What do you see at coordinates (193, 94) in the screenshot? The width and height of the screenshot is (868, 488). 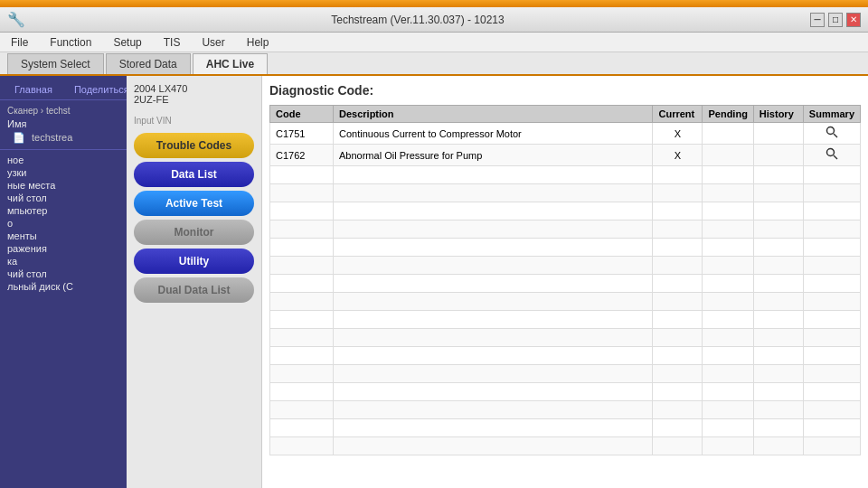 I see `vehicle-info: 2004 LX470 2UZ-FE` at bounding box center [193, 94].